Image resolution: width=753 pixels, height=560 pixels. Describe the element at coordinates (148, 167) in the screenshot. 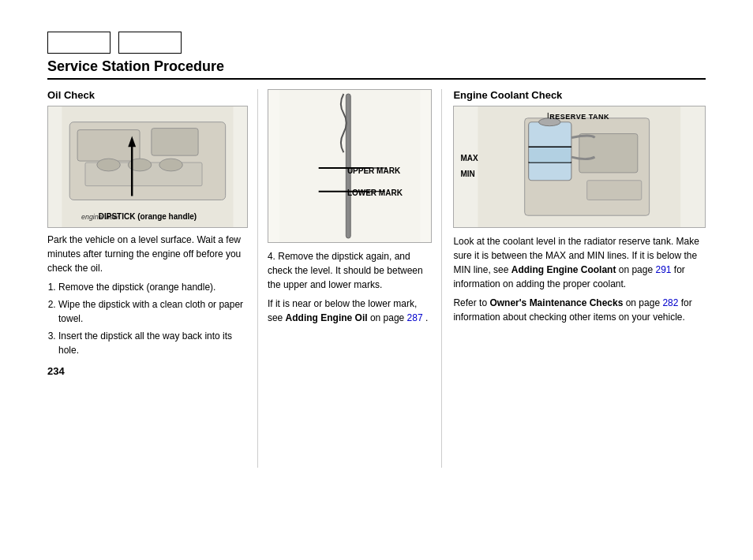

I see `engine-illustration: engine view` at that location.